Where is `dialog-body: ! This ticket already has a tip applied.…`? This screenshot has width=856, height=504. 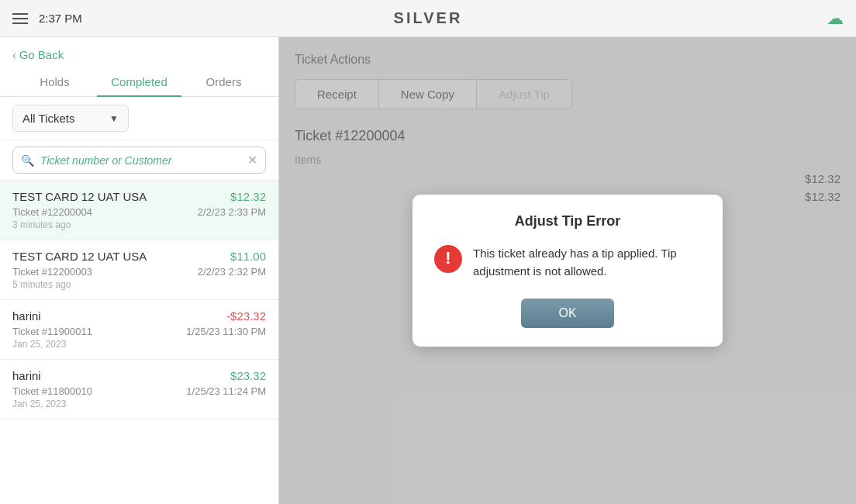 dialog-body: ! This ticket already has a tip applied.… is located at coordinates (568, 262).